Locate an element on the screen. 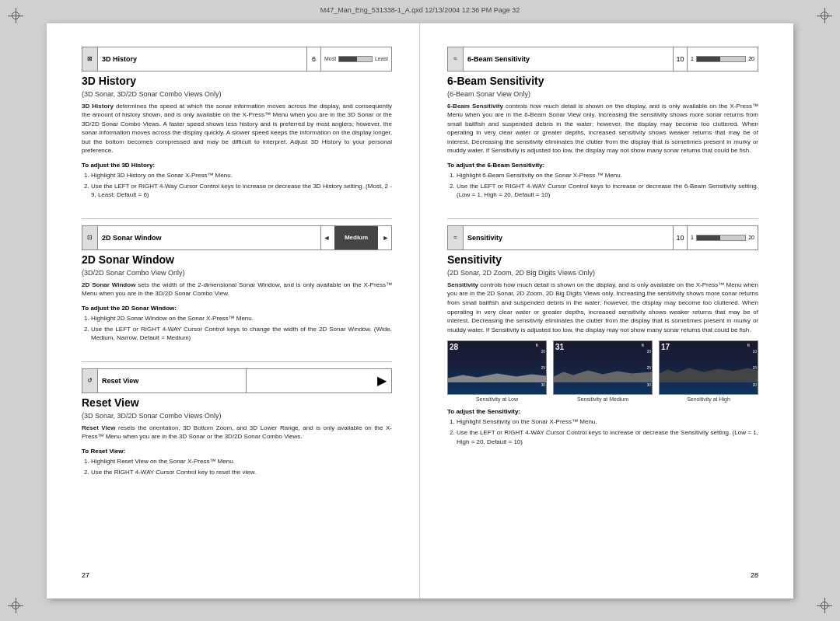 The image size is (840, 621). sensitivity-control-bar: ≈ Sensitivity 10 1 20 is located at coordinates (603, 238).